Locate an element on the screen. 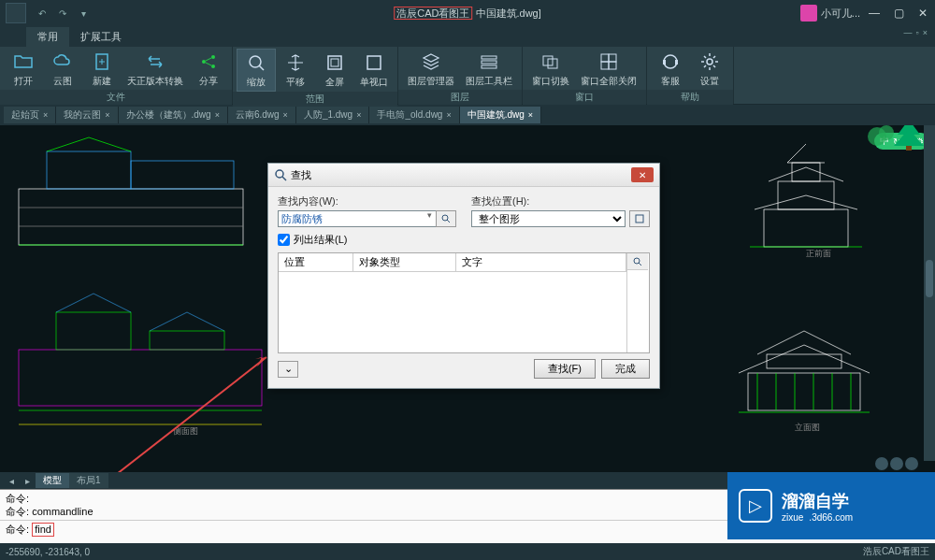 The width and height of the screenshot is (935, 560). ribbon-btn-layers: 图层管理器 is located at coordinates (431, 69).